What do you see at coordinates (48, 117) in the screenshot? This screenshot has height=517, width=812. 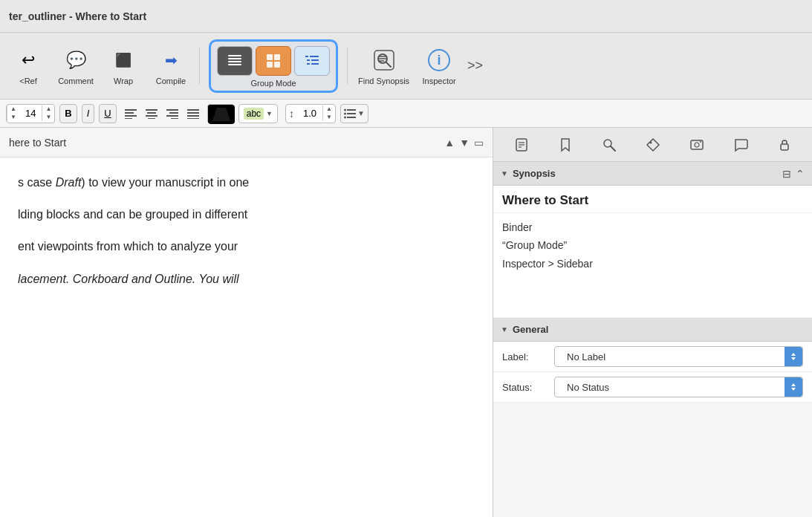 I see `font-size-dec: ▼` at bounding box center [48, 117].